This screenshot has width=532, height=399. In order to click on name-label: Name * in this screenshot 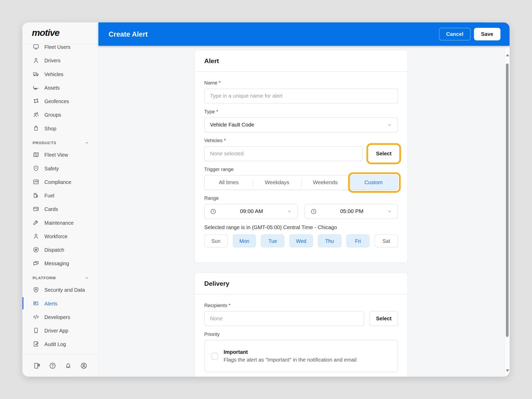, I will do `click(301, 83)`.